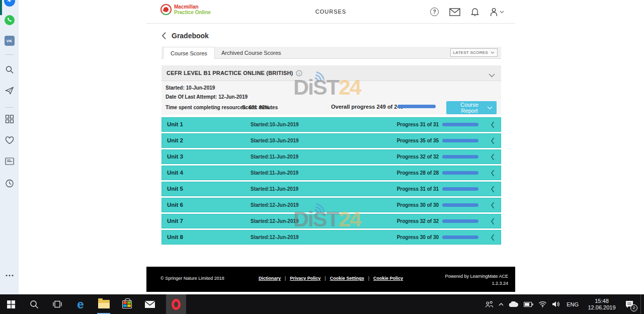 This screenshot has height=314, width=644. I want to click on unit-name: Unit 2, so click(175, 140).